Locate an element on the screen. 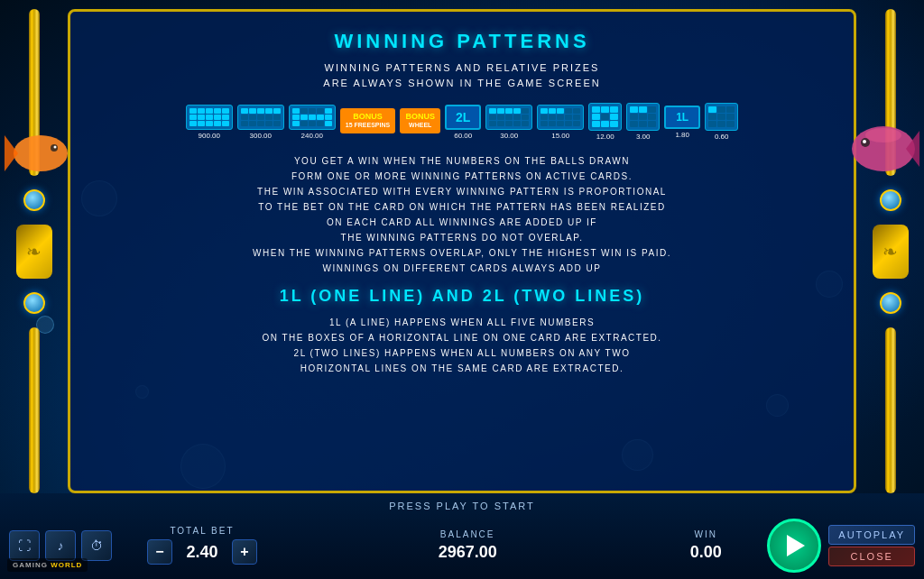 This screenshot has width=924, height=579. pattern-15: 15.00 is located at coordinates (560, 123).